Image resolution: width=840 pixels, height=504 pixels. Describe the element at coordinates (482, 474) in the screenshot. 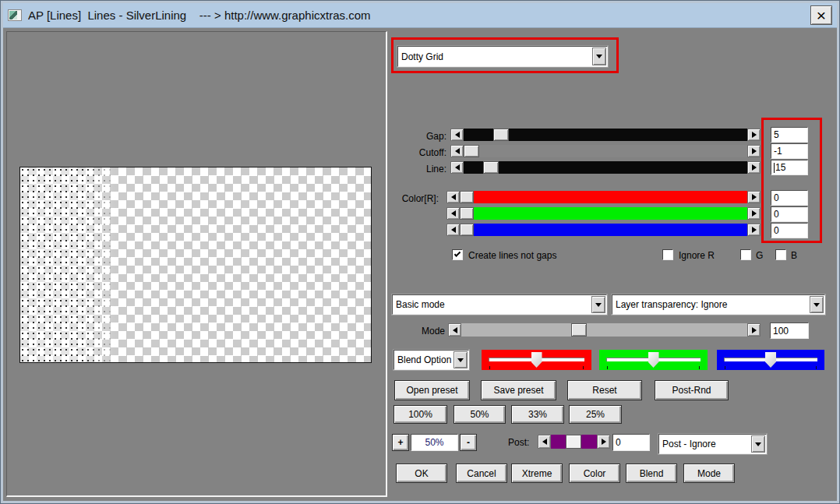

I see `cancel-button: Cancel` at that location.